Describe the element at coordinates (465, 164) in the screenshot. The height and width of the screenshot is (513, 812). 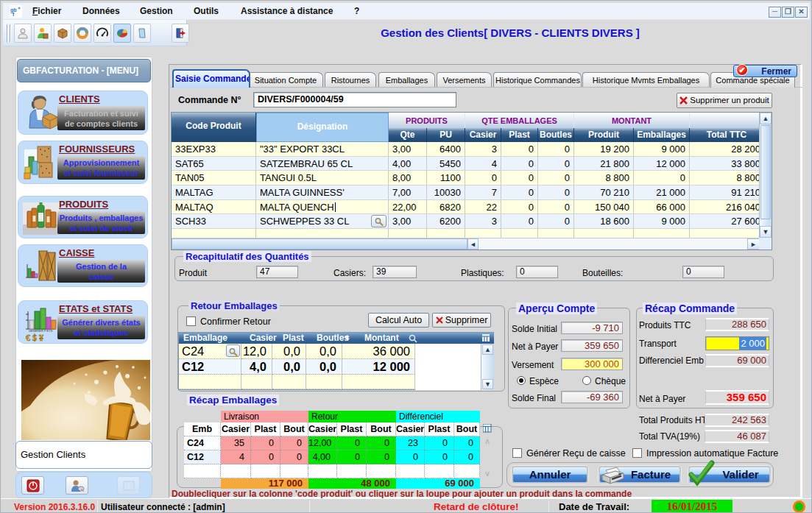
I see `table-row: SAT65SATZEMBRAU 65 CL4,00545040021 80012…` at that location.